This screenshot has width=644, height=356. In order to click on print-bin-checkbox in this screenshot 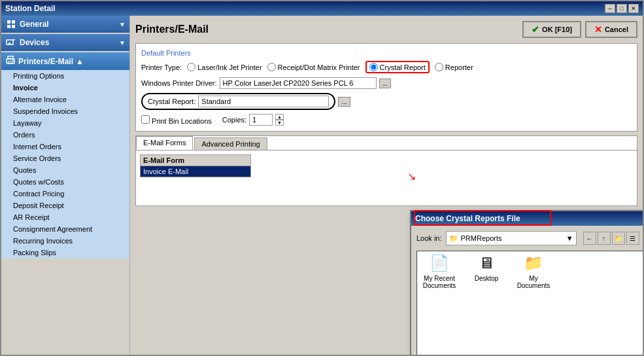, I will do `click(145, 119)`.